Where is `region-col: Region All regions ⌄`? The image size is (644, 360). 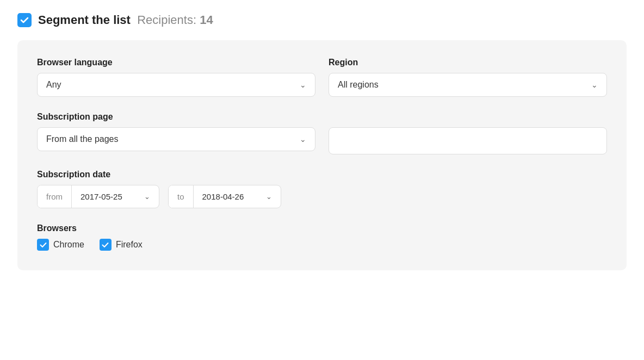 region-col: Region All regions ⌄ is located at coordinates (468, 77).